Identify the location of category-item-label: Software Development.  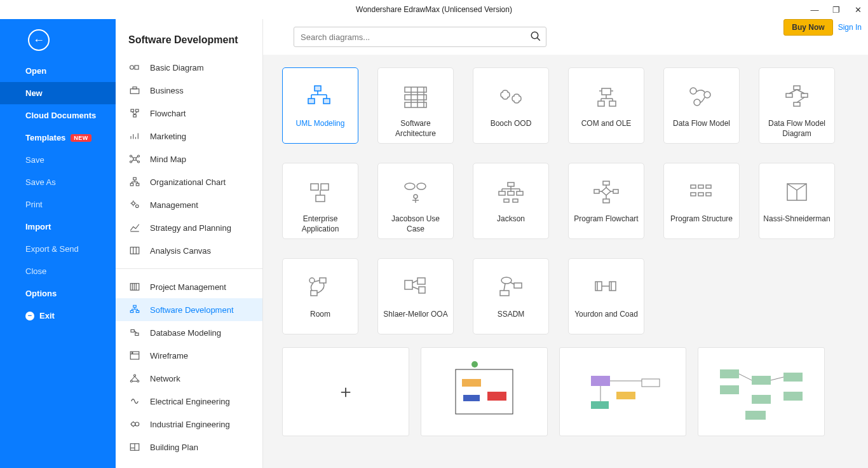
(192, 310).